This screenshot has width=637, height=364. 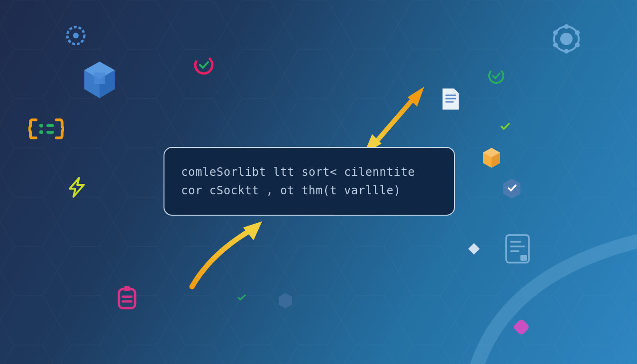 What do you see at coordinates (77, 187) in the screenshot?
I see `lightning-icon` at bounding box center [77, 187].